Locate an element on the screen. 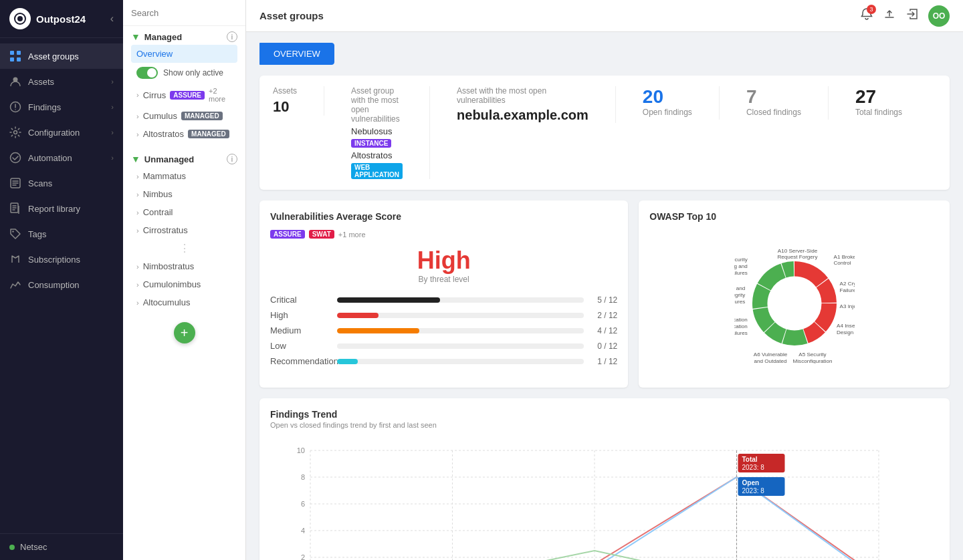  unmanaged-section-header: ▼ Unmanaged i is located at coordinates (185, 159).